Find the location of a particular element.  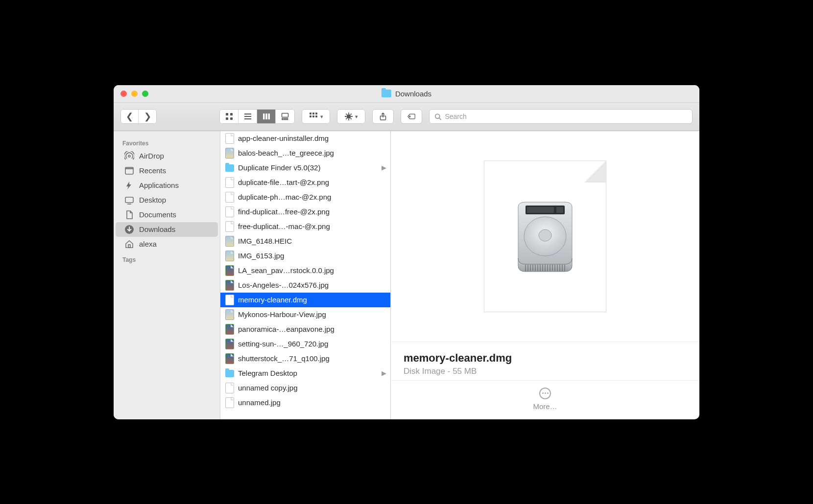

preview-thumbnail is located at coordinates (545, 236).